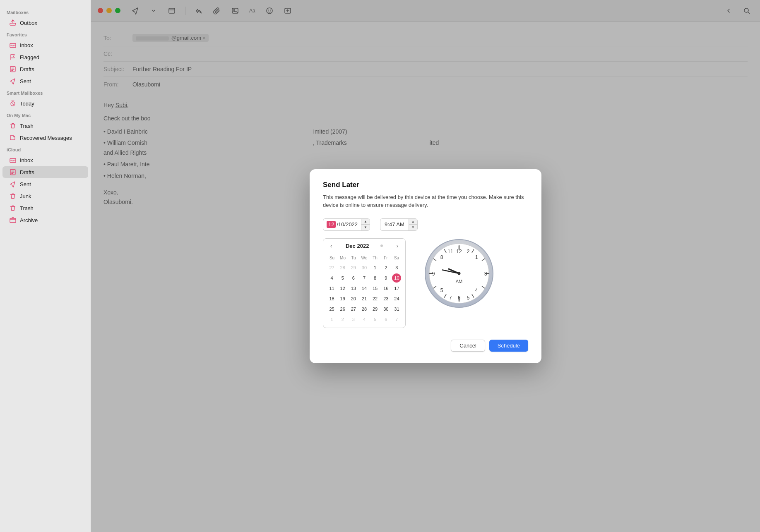  What do you see at coordinates (331, 246) in the screenshot?
I see `calendar-prev-button: ‹` at bounding box center [331, 246].